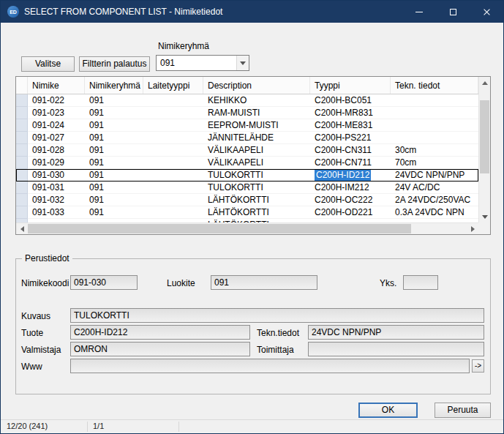  What do you see at coordinates (32, 367) in the screenshot?
I see `www-label: Www` at bounding box center [32, 367].